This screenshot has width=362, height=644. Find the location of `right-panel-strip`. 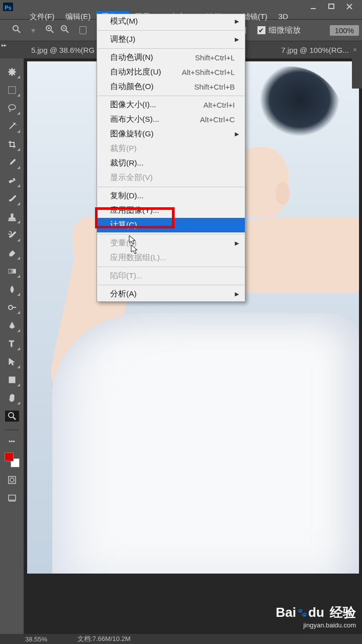

right-panel-strip is located at coordinates (357, 73).